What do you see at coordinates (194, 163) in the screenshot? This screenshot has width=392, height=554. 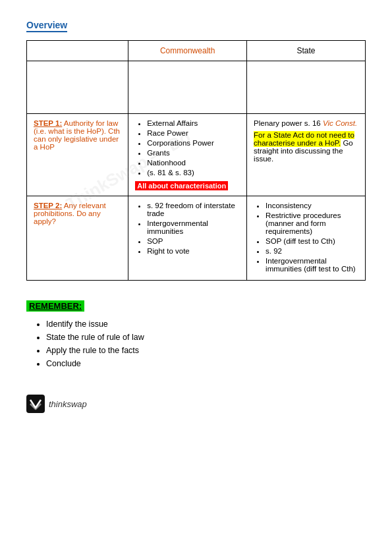 I see `list-item: Nationhood` at bounding box center [194, 163].